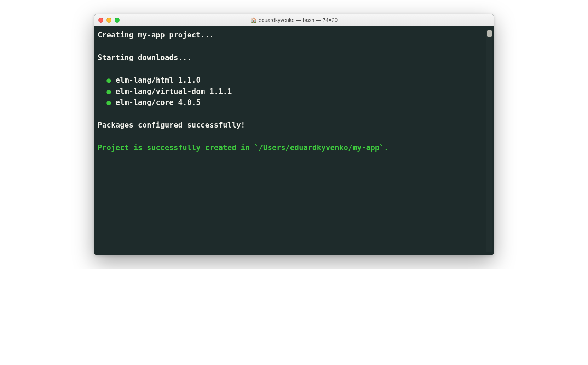 This screenshot has width=588, height=365. What do you see at coordinates (490, 34) in the screenshot?
I see `scrollbar-thumb` at bounding box center [490, 34].